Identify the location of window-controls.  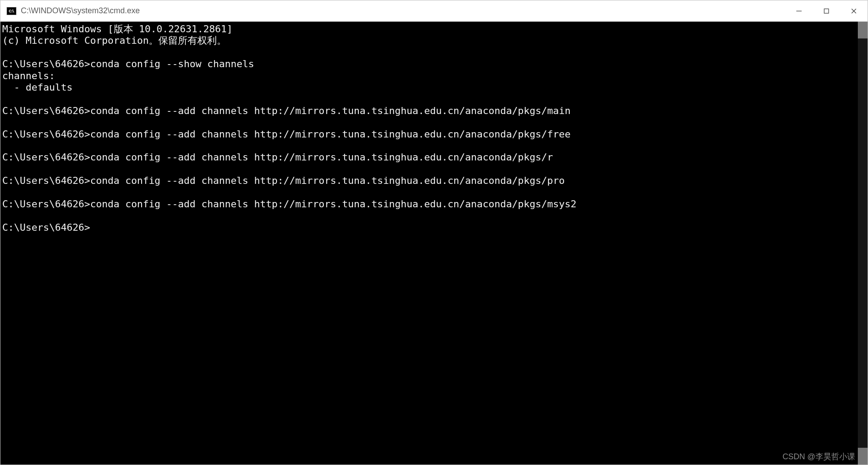
(826, 11).